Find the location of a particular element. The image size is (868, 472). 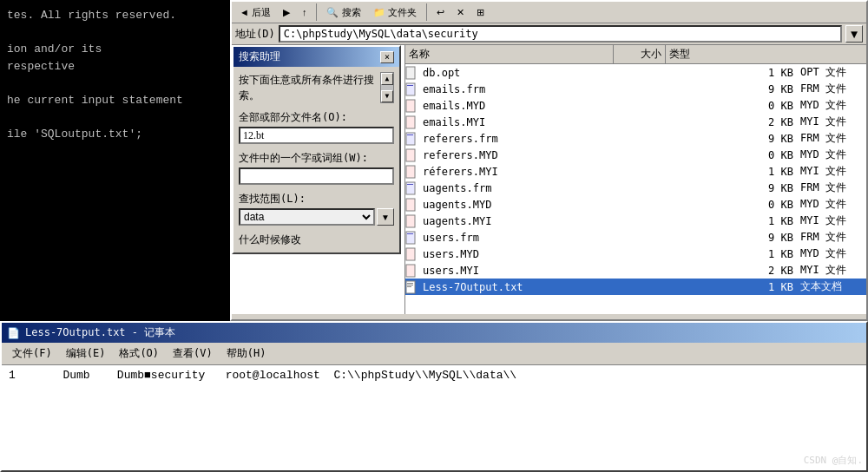

table-row: uagents.frm9 KBFRM 文件 is located at coordinates (635, 187).